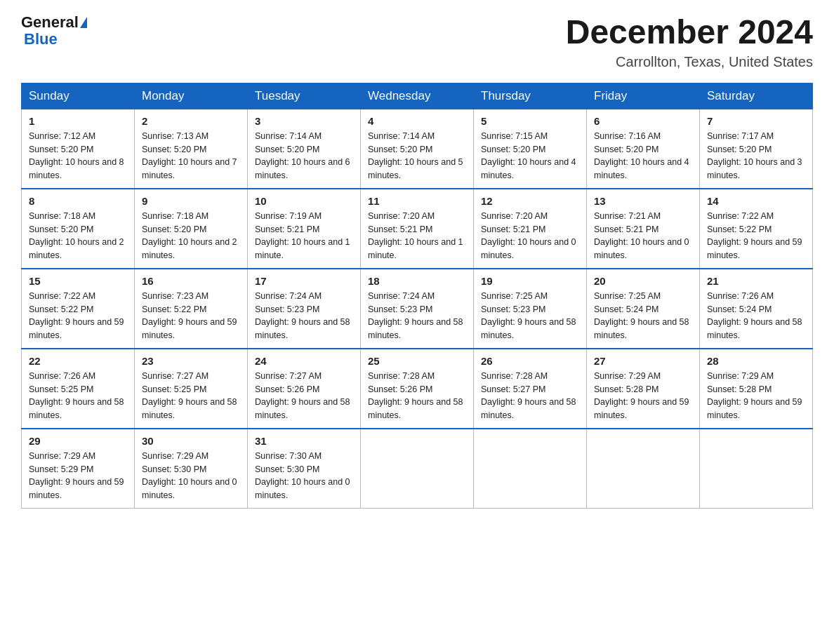  Describe the element at coordinates (756, 156) in the screenshot. I see `day-info: Sunrise: 7:17 AMSunset: 5:20 PMDaylight:…` at that location.